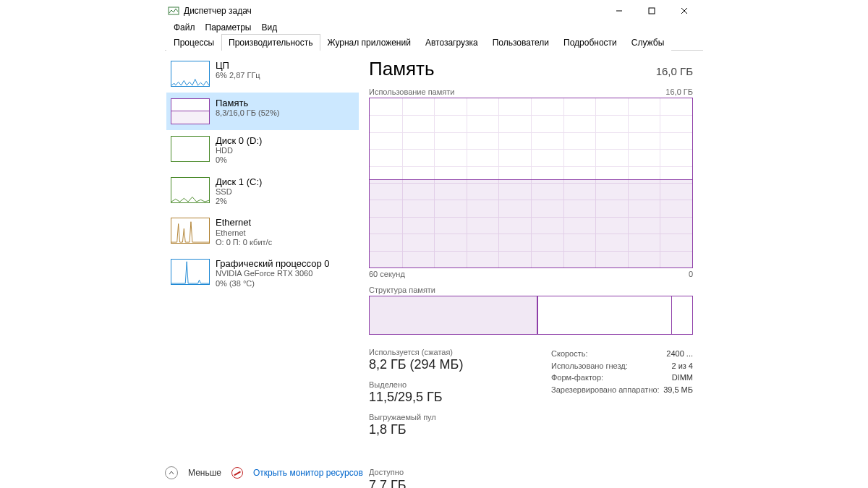  I want to click on sidebar-item-memory: Память 8,3/16,0 ГБ (52%), so click(263, 111).